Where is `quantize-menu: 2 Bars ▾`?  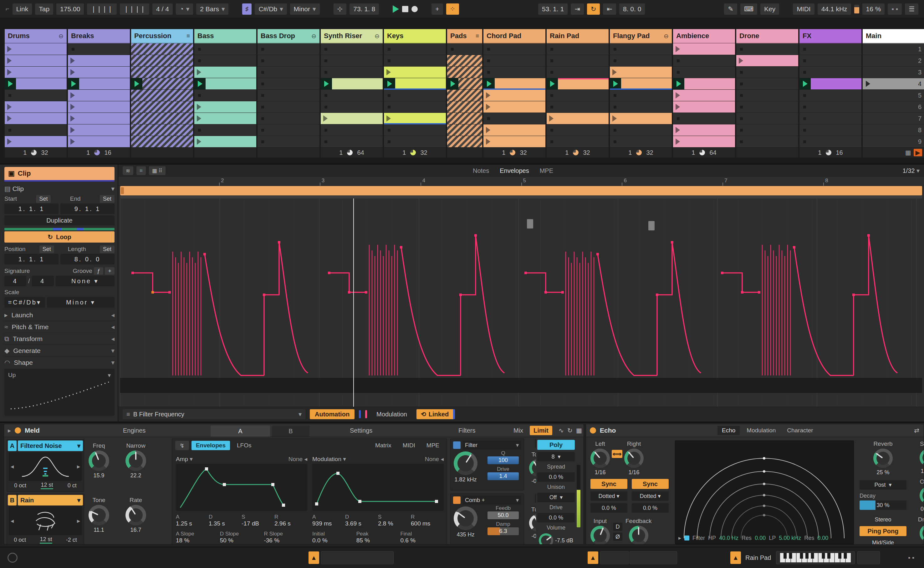 quantize-menu: 2 Bars ▾ is located at coordinates (212, 9).